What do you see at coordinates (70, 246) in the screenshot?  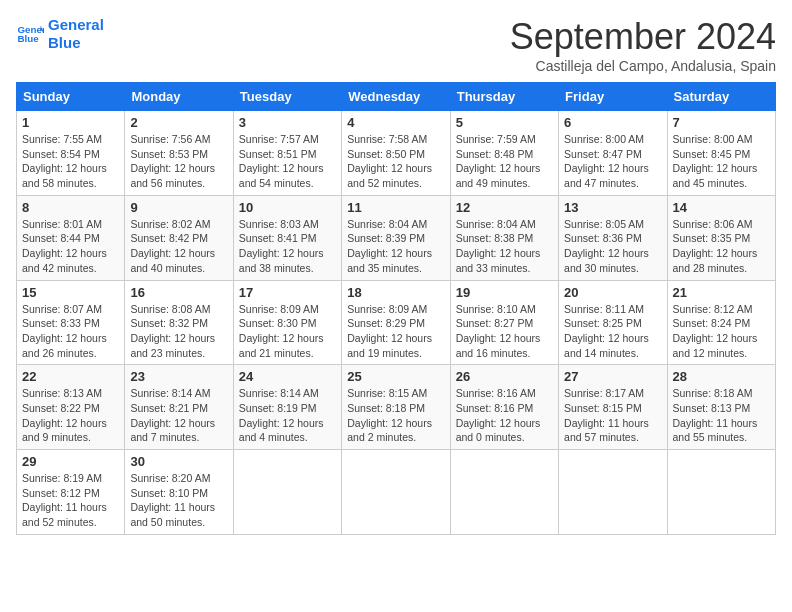 I see `day-info: Sunrise: 8:01 AM Sunset: 8:44 PM Dayligh…` at bounding box center [70, 246].